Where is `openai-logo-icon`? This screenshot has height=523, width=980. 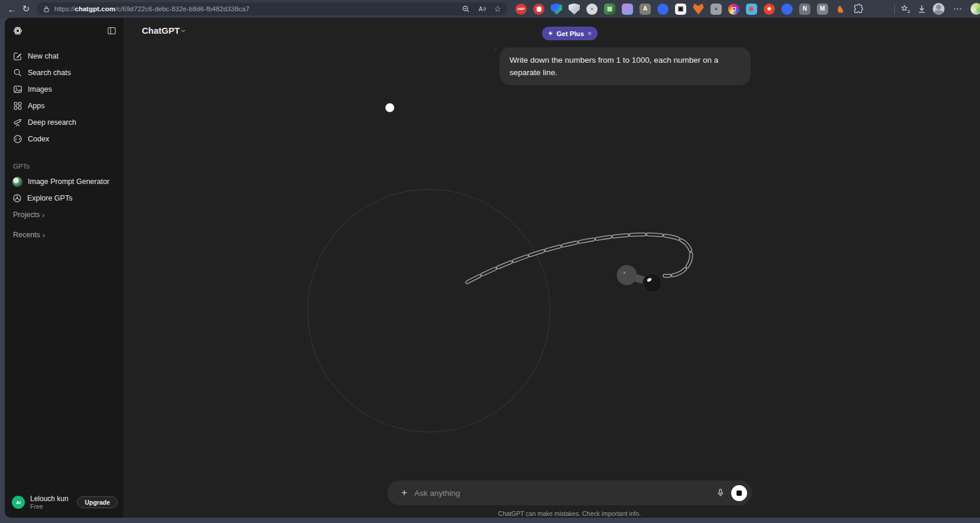
openai-logo-icon is located at coordinates (18, 31).